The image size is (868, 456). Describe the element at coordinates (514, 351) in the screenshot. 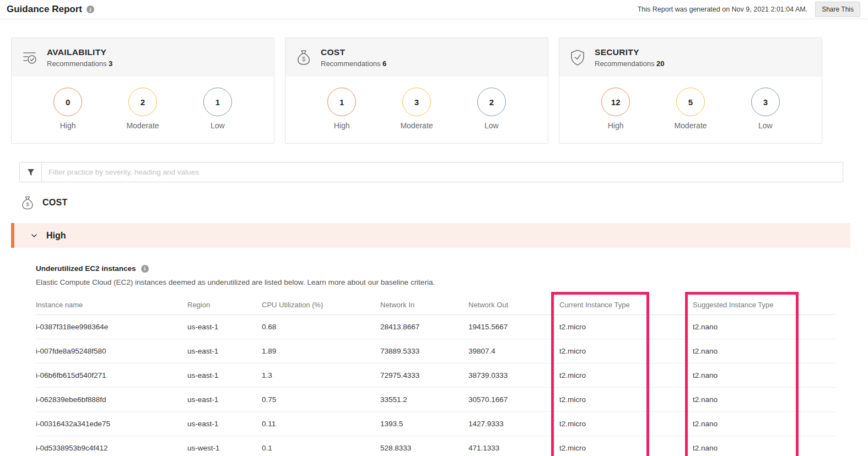

I see `cell-network-out: 39807.4` at that location.